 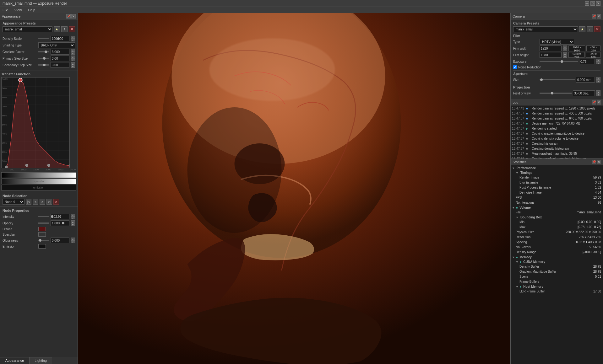 I want to click on menu-bar: File View Help, so click(x=302, y=10).